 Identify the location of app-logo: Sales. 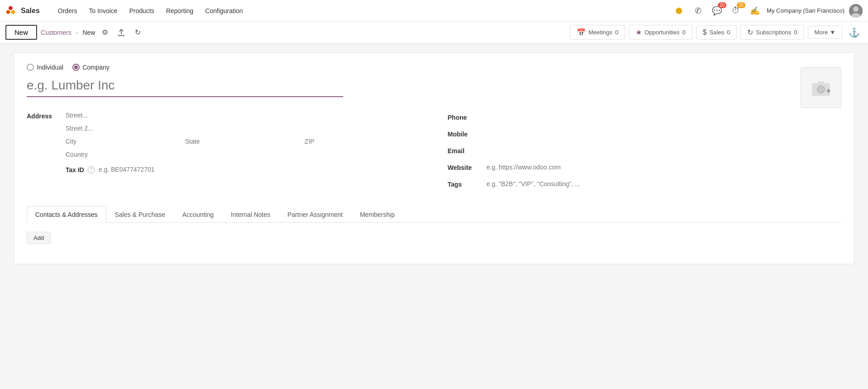
(26, 11).